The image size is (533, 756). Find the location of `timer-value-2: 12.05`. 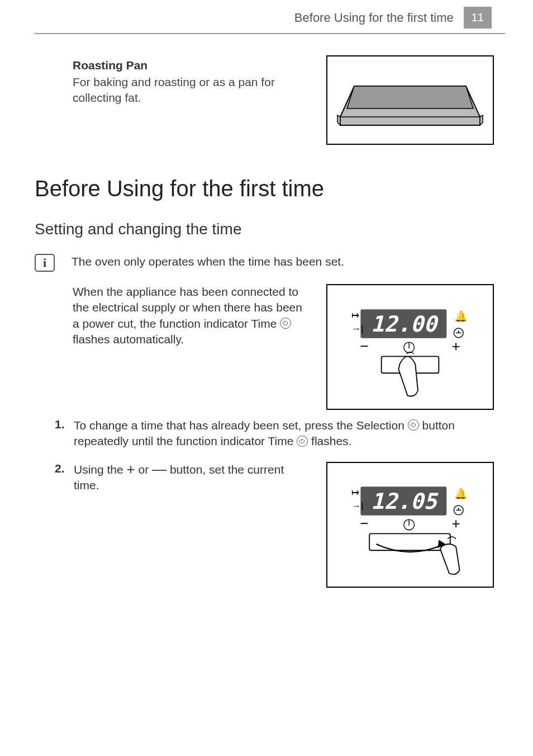

timer-value-2: 12.05 is located at coordinates (404, 502).